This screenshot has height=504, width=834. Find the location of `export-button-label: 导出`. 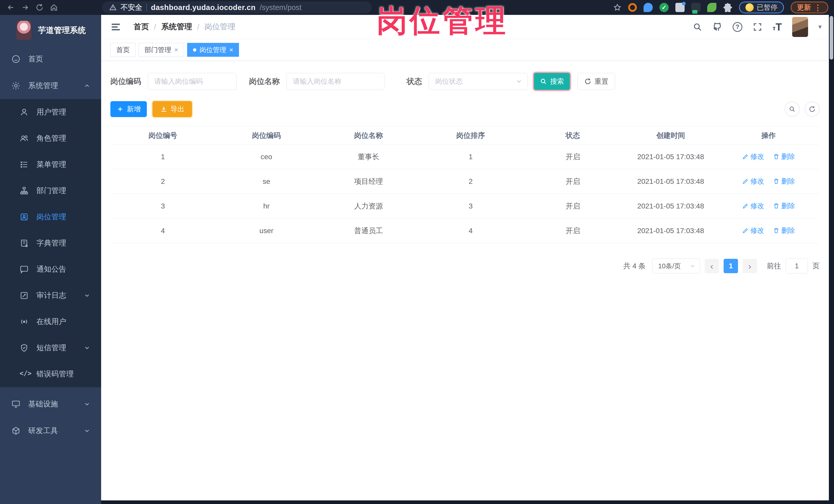

export-button-label: 导出 is located at coordinates (177, 109).